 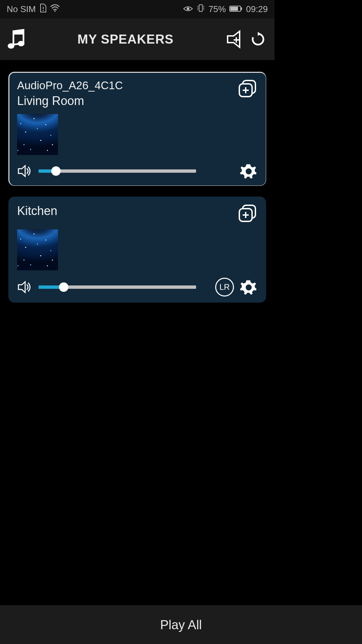 What do you see at coordinates (188, 9) in the screenshot?
I see `eye-icon` at bounding box center [188, 9].